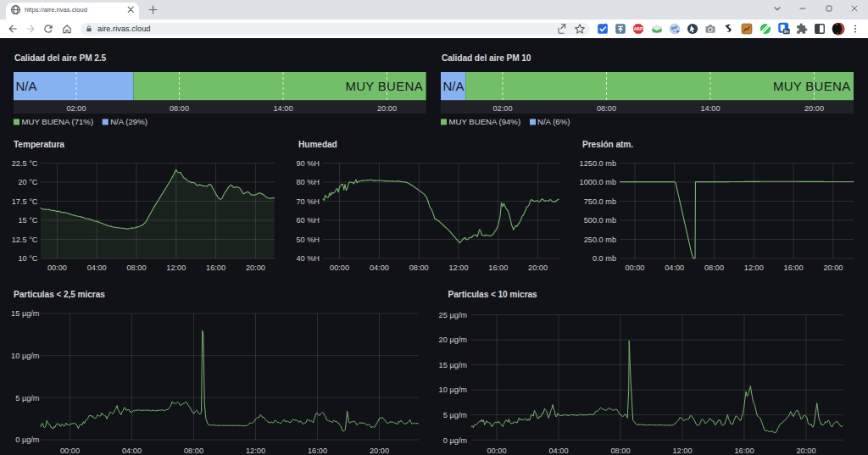 The height and width of the screenshot is (455, 868). I want to click on svg-text: 60 %H, so click(308, 220).